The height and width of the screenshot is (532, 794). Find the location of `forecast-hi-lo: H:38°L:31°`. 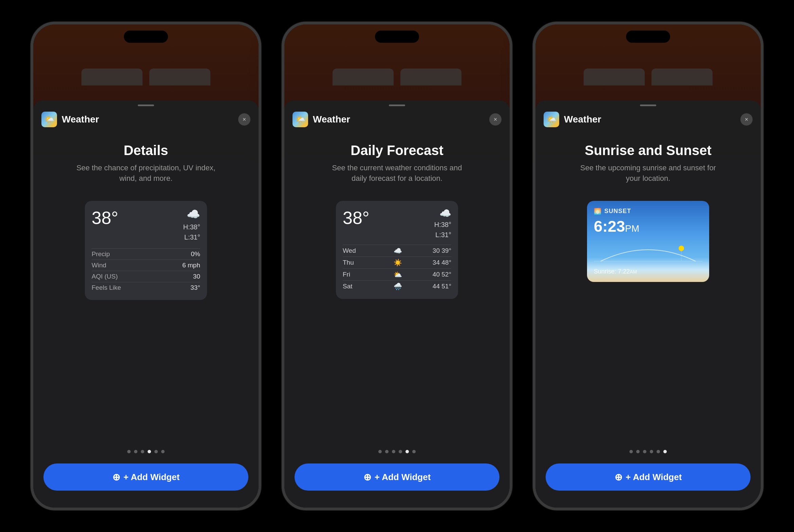

forecast-hi-lo: H:38°L:31° is located at coordinates (443, 230).